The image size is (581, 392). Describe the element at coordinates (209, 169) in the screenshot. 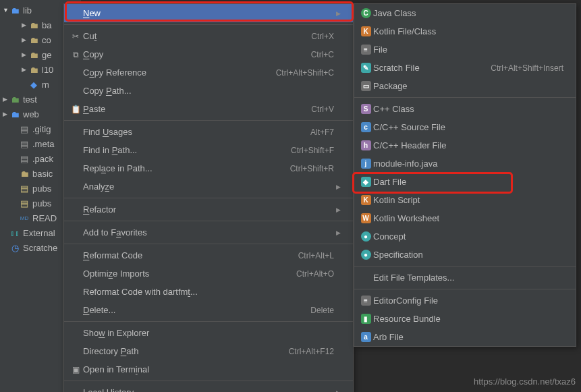

I see `menu-item: Replace in Path...Ctrl+Shift+R` at that location.